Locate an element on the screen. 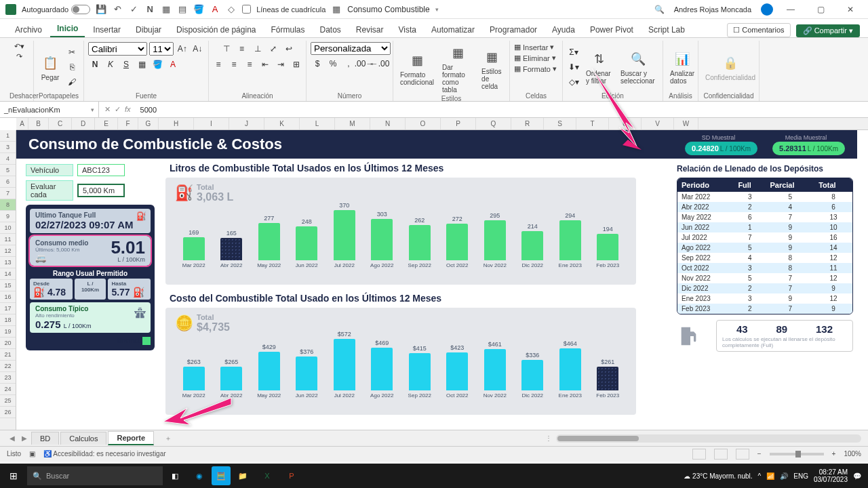  comments-button: ☐ Comentarios is located at coordinates (758, 30).